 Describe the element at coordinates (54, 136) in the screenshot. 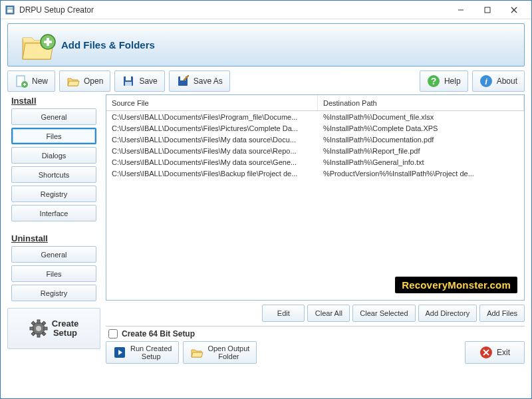

I see `sidebar-install-files: Files` at that location.